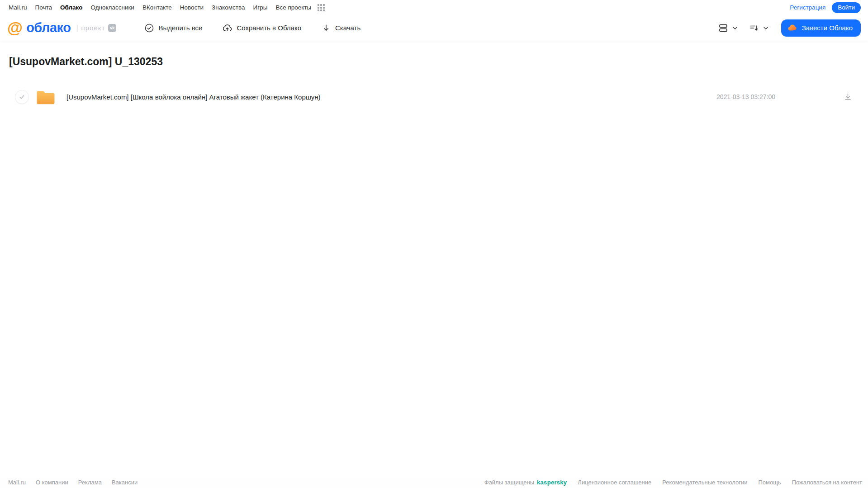 This screenshot has height=488, width=868. What do you see at coordinates (746, 97) in the screenshot?
I see `file-date: 2021-03-13 03:27:00` at bounding box center [746, 97].